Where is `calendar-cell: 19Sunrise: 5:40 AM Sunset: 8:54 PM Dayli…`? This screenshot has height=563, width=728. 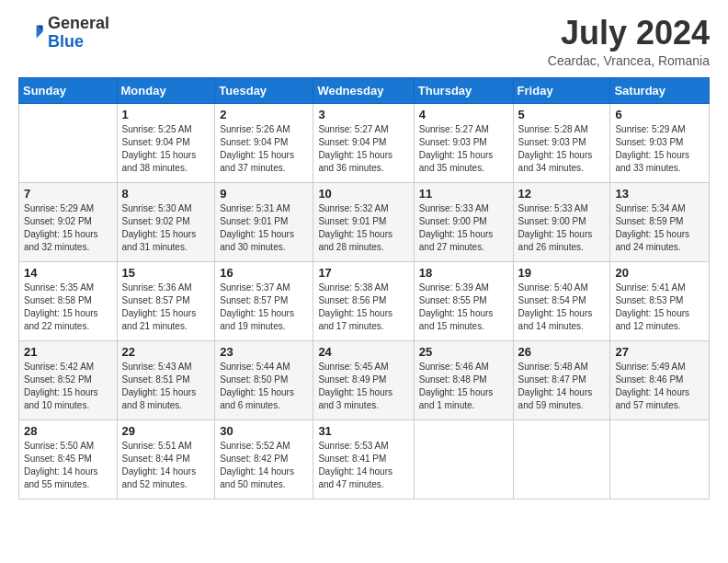 calendar-cell: 19Sunrise: 5:40 AM Sunset: 8:54 PM Dayli… is located at coordinates (562, 301).